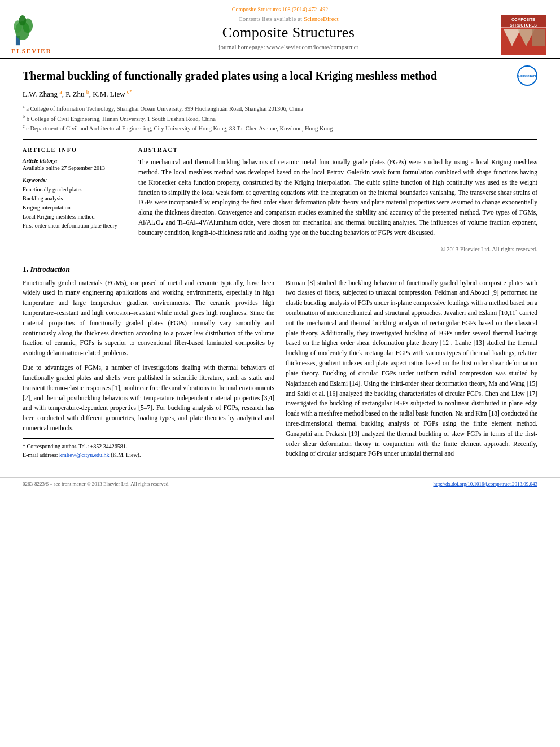  What do you see at coordinates (51, 269) in the screenshot?
I see `section-title-text: Introduction` at bounding box center [51, 269].